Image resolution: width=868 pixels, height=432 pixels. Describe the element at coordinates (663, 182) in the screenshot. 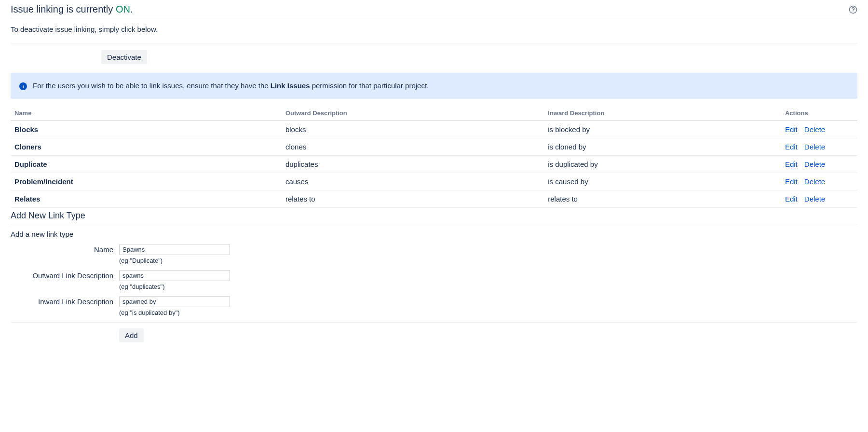

I see `link-inward: is caused by` at that location.